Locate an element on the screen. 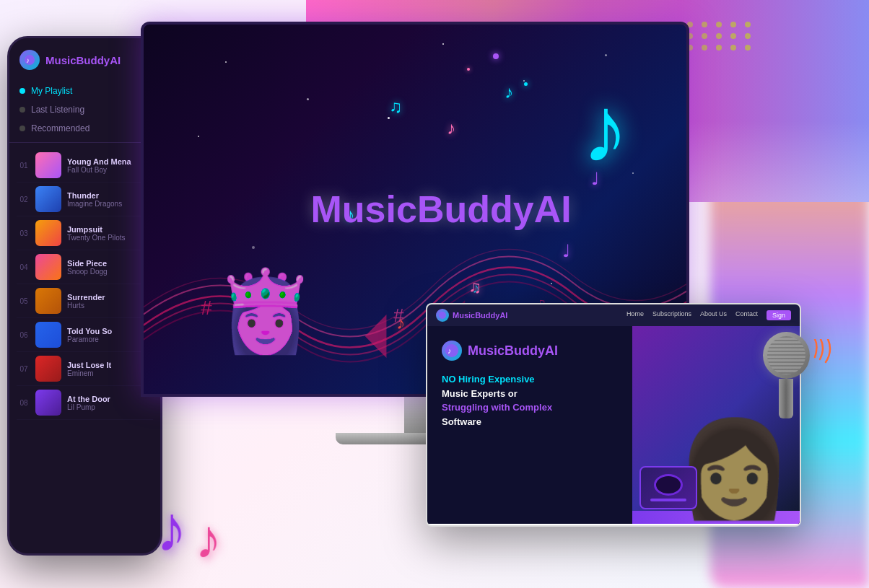 This screenshot has width=869, height=588. track-info: Just Lose It Eminem is located at coordinates (110, 369).